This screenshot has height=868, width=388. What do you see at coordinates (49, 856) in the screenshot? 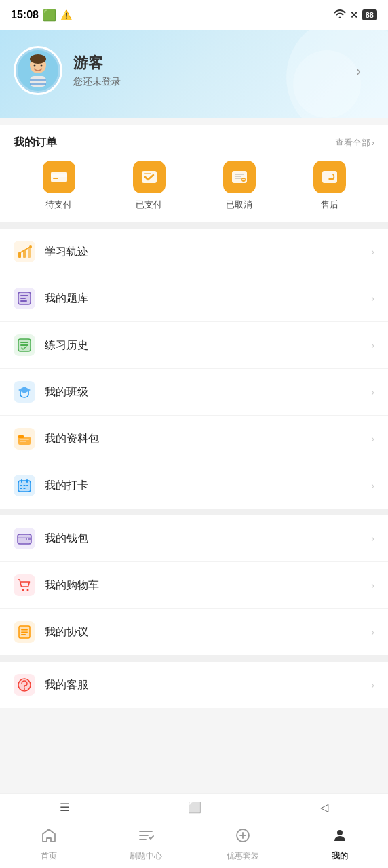
I see `nav-home-label: 首页` at bounding box center [49, 856].